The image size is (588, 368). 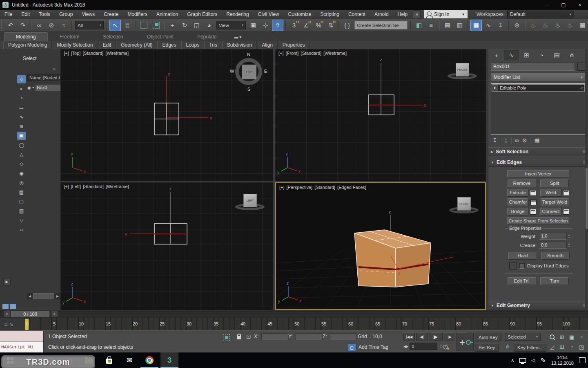 I want to click on scroll-right-icon: ▶, so click(x=58, y=296).